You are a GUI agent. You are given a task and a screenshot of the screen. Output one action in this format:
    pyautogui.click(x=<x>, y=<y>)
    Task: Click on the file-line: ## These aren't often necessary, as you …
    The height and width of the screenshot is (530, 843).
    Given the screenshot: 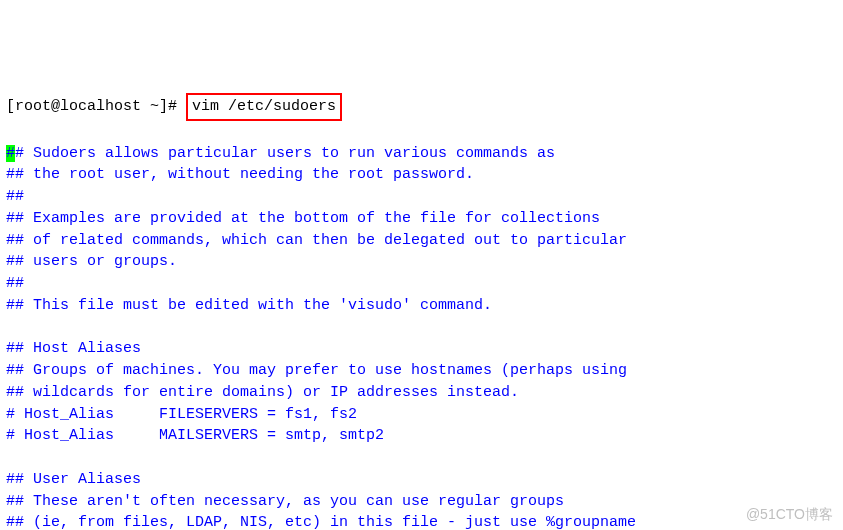 What is the action you would take?
    pyautogui.click(x=285, y=502)
    